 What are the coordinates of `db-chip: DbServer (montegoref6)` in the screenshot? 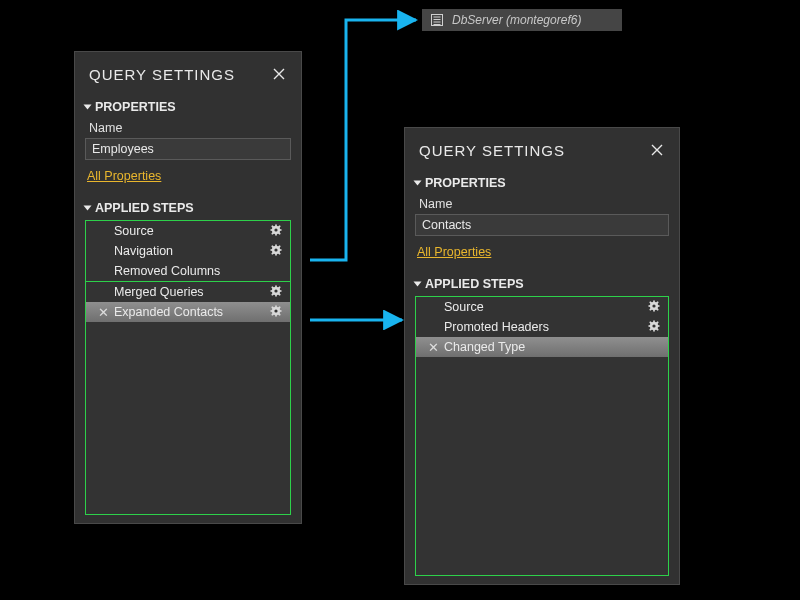 It's located at (522, 20).